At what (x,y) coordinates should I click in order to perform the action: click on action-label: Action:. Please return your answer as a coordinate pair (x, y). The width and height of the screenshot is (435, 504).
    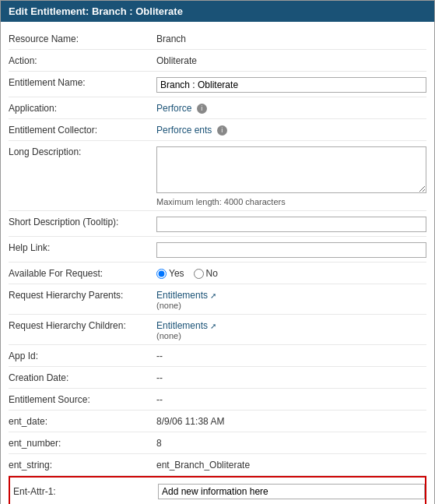
    Looking at the image, I should click on (82, 60).